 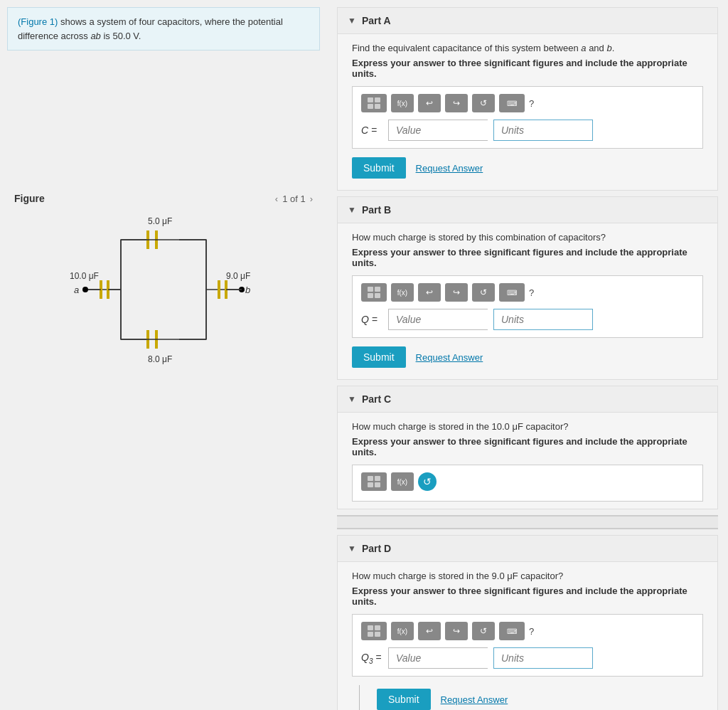 I want to click on part-b-redo-btn: ↪, so click(x=456, y=292).